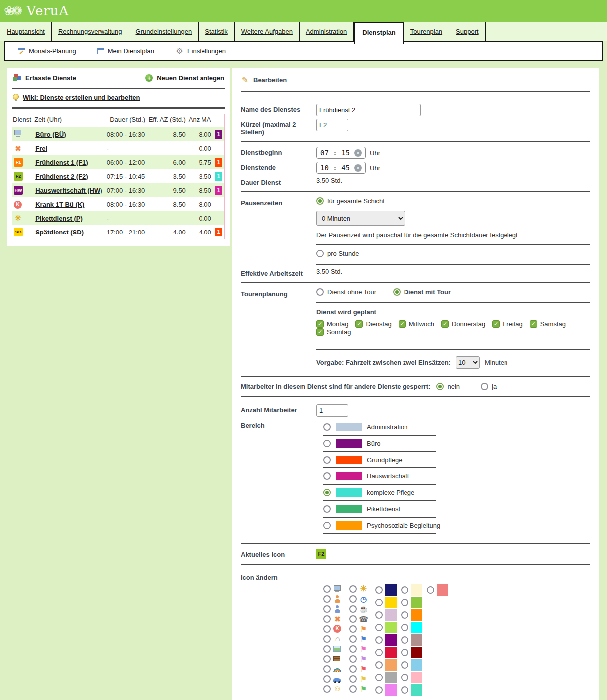 Image resolution: width=607 pixels, height=700 pixels. Describe the element at coordinates (326, 32) in the screenshot. I see `tab-administration: Administration` at that location.